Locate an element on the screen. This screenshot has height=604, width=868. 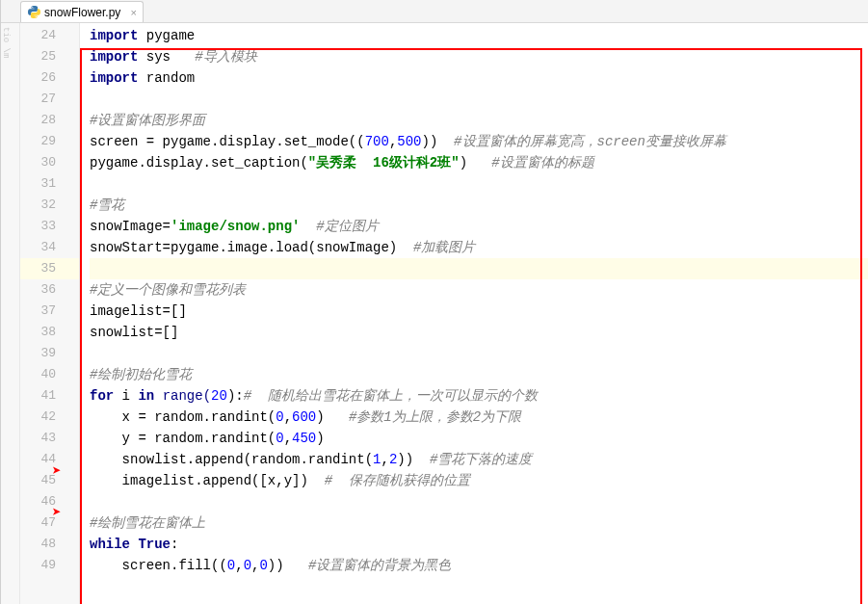
line-number: 24 is located at coordinates (50, 36).